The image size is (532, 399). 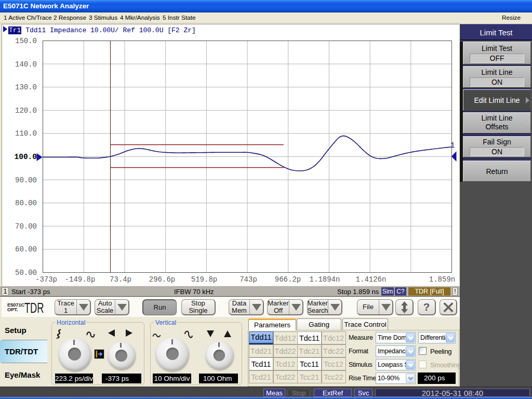 What do you see at coordinates (25, 157) in the screenshot?
I see `svg-text: 100.0` at bounding box center [25, 157].